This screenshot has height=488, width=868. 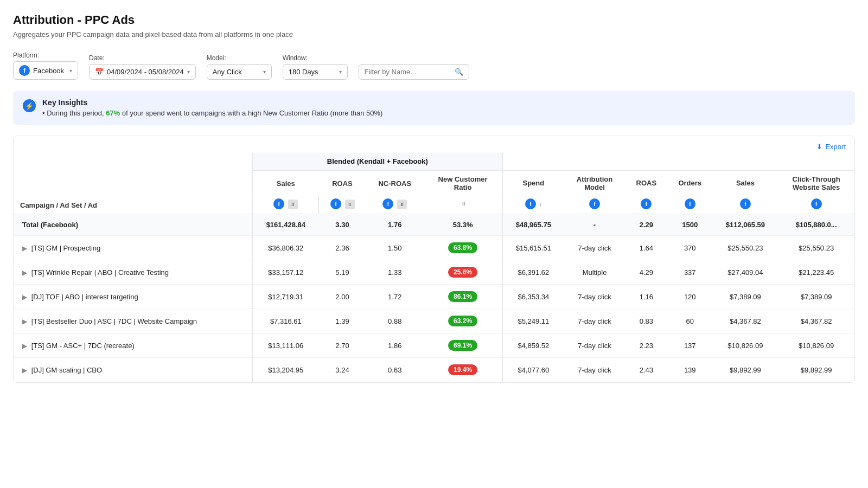 What do you see at coordinates (145, 72) in the screenshot?
I see `date-value: 04/09/2024 - 05/08/2024` at bounding box center [145, 72].